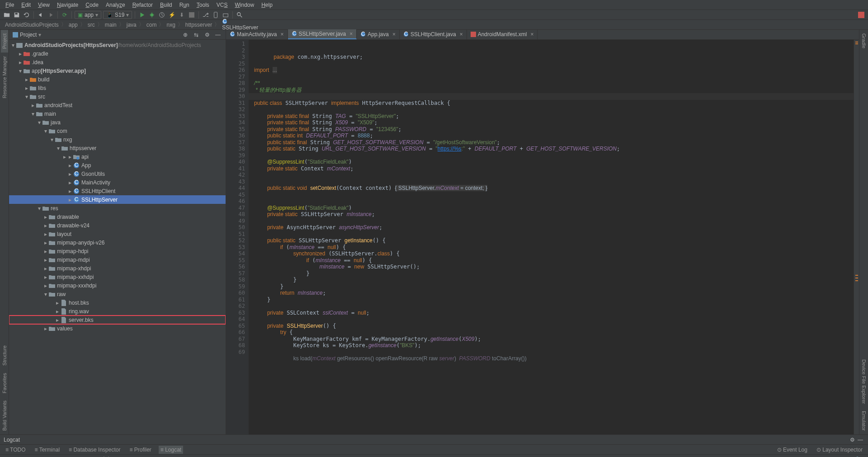  I want to click on tree-item-main: ▾main, so click(118, 114).